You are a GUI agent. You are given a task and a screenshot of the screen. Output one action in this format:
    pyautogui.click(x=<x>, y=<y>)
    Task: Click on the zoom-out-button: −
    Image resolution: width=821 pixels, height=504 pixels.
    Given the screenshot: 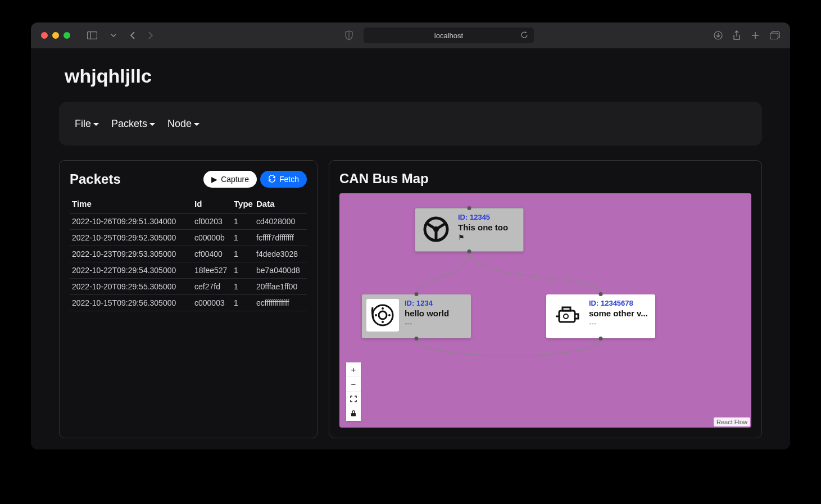 What is the action you would take?
    pyautogui.click(x=353, y=384)
    